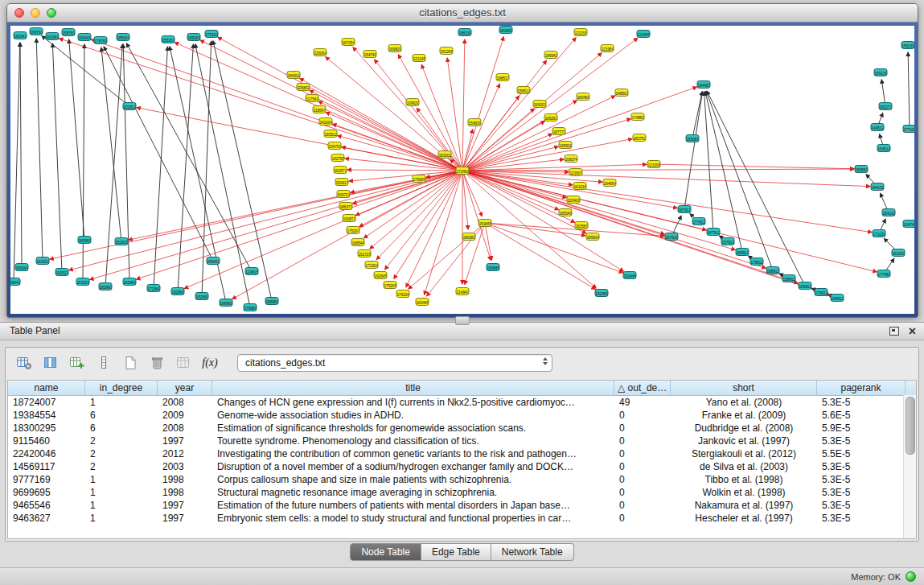 This screenshot has height=585, width=924. What do you see at coordinates (420, 179) in the screenshot?
I see `graph-node: 17508434` at bounding box center [420, 179].